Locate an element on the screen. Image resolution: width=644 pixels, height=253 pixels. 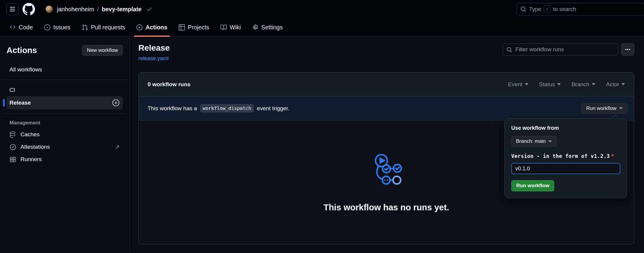
app-header-row: janhohenheim / bevy-template Type / to s… is located at coordinates (322, 9).